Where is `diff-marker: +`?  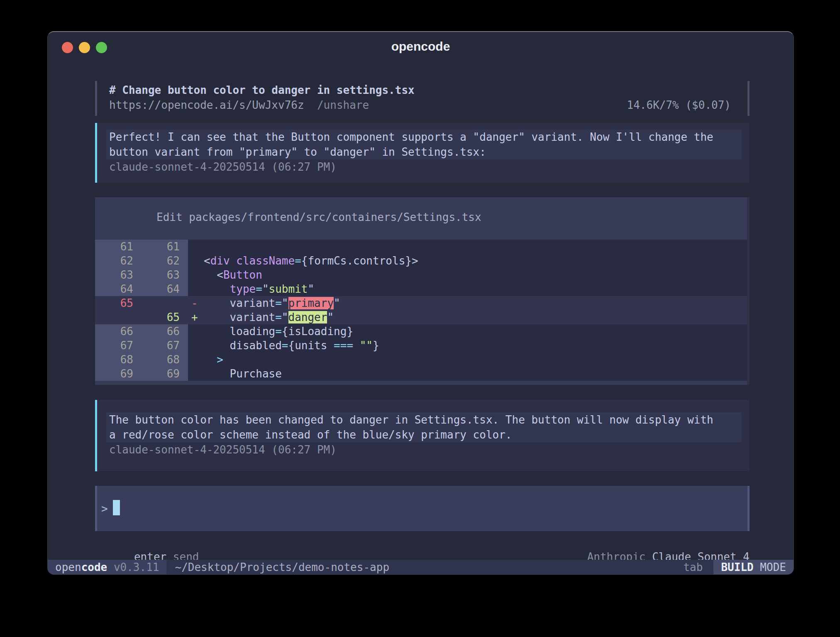 diff-marker: + is located at coordinates (196, 317).